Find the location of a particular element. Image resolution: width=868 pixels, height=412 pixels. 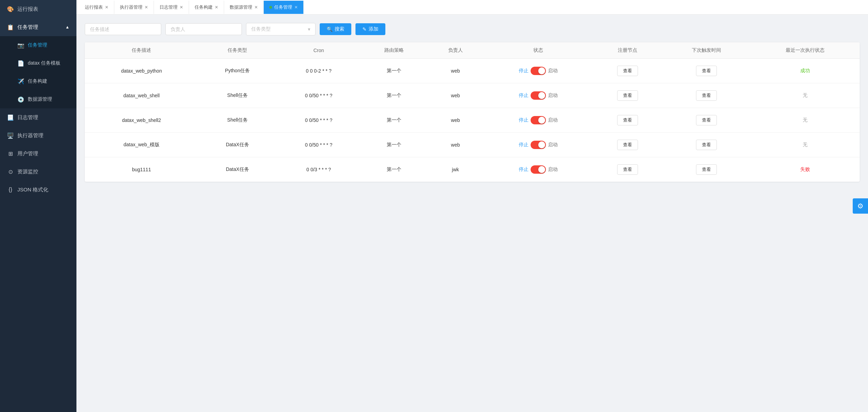

cell-task-name: datax_web_python is located at coordinates (141, 71).